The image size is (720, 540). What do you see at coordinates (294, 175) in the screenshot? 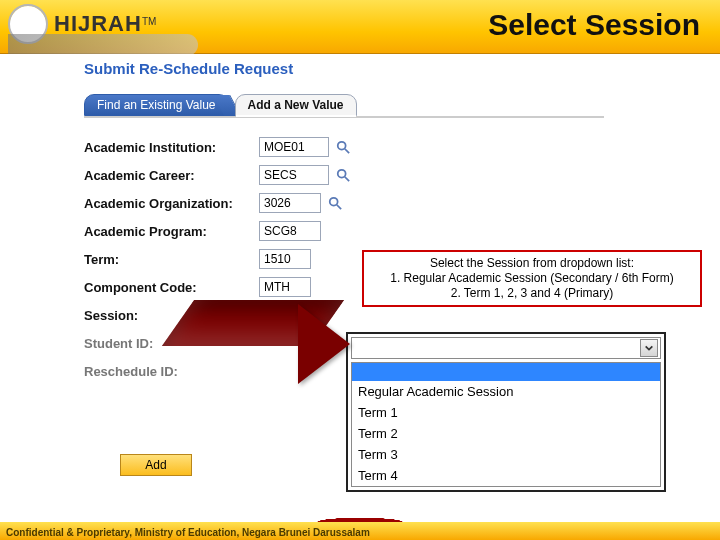
I see `input-career` at bounding box center [294, 175].